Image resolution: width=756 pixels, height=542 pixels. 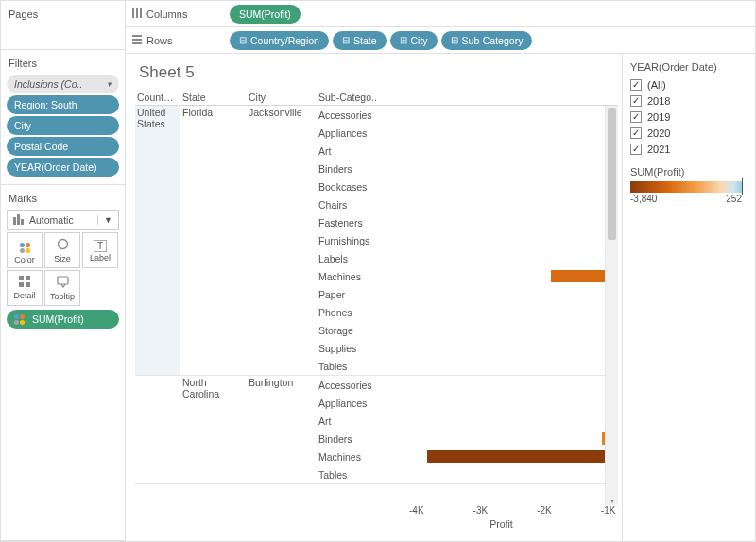 What do you see at coordinates (25, 288) in the screenshot?
I see `marks-detail-button: Detail` at bounding box center [25, 288].